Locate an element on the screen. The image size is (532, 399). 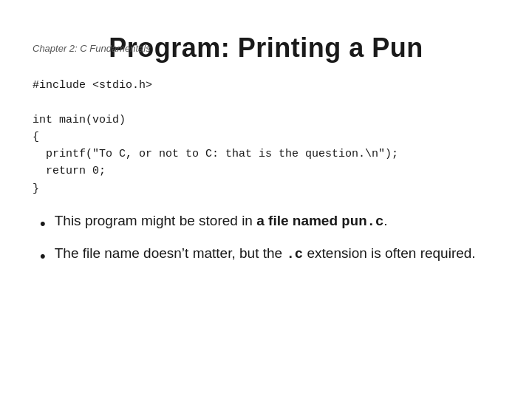
code-line-1: #include <stdio.h> is located at coordinates (266, 86).